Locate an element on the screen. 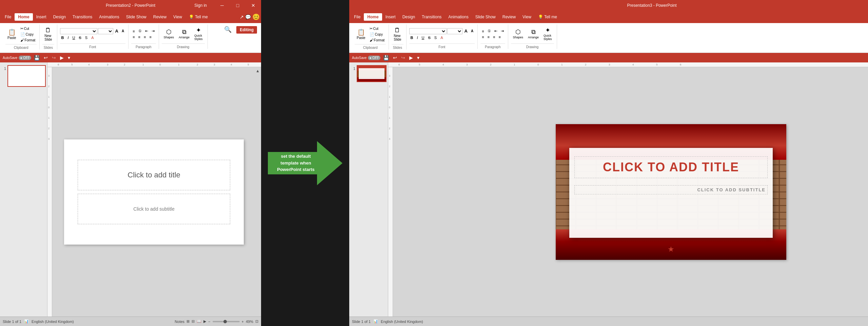  arrange-btn-left: ⧉ Arrange is located at coordinates (184, 34).